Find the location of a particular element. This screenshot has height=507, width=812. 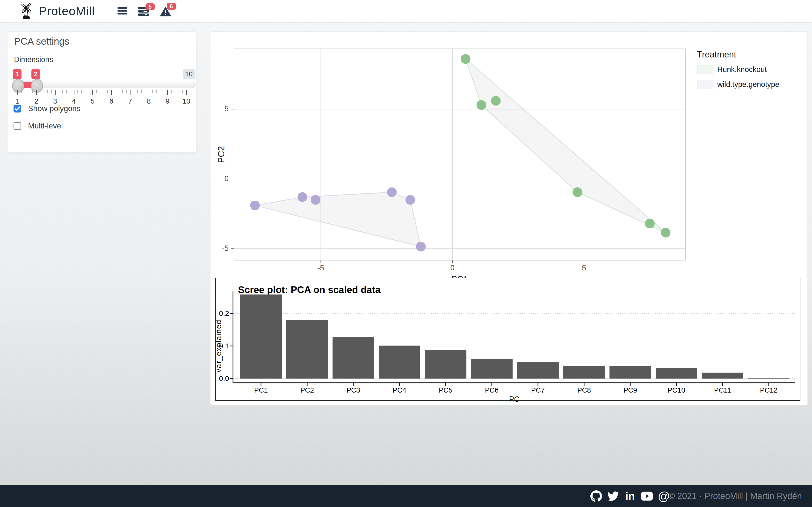

alerts-menu-button: 6 is located at coordinates (165, 11).